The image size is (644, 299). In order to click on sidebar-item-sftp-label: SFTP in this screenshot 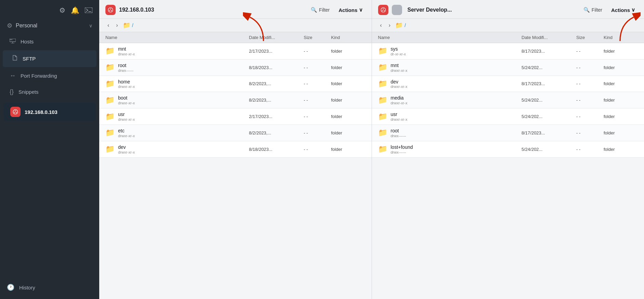, I will do `click(29, 59)`.